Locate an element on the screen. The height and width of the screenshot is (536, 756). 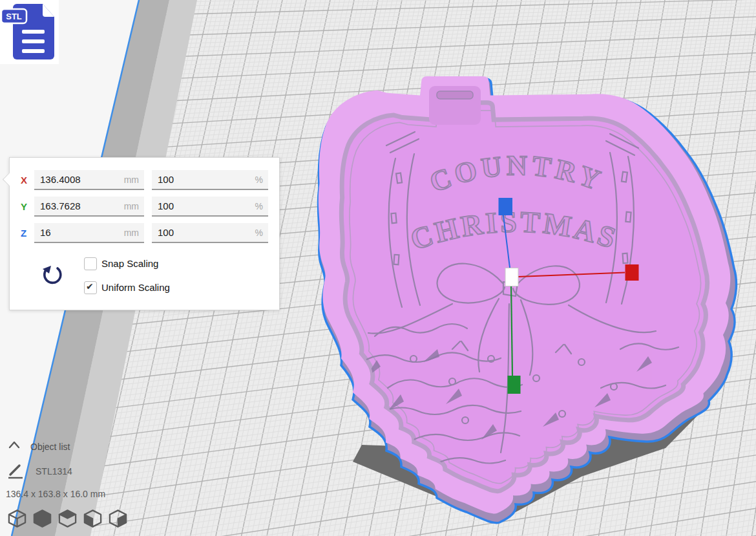
y-axis-row: Y mm % is located at coordinates (145, 207).